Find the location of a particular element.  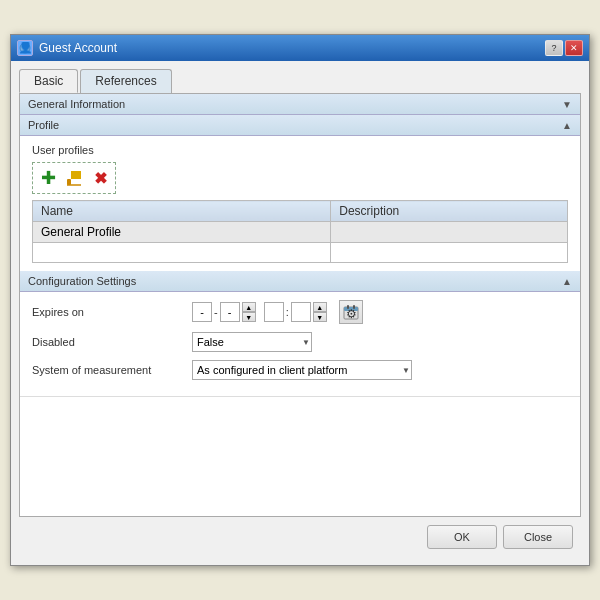

date-spinner: ▲ ▼ is located at coordinates (249, 312).